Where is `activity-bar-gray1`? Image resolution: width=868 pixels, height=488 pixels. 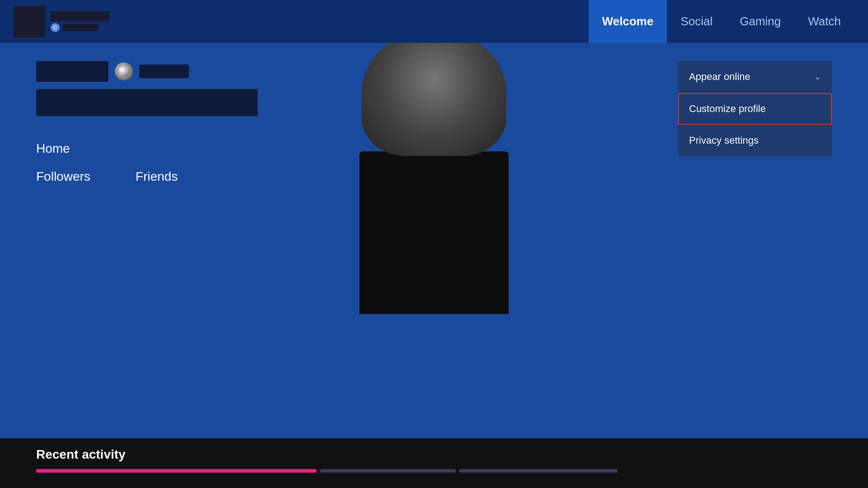 activity-bar-gray1 is located at coordinates (388, 471).